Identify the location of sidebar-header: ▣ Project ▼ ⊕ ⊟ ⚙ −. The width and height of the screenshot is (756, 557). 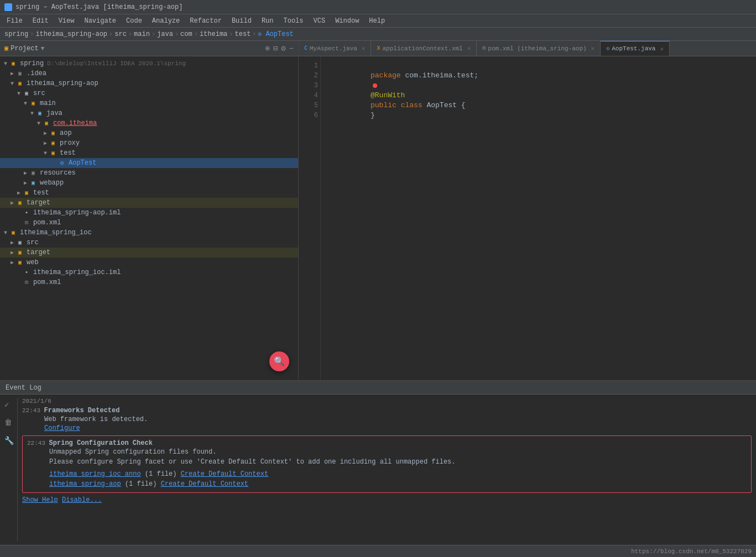
(149, 49).